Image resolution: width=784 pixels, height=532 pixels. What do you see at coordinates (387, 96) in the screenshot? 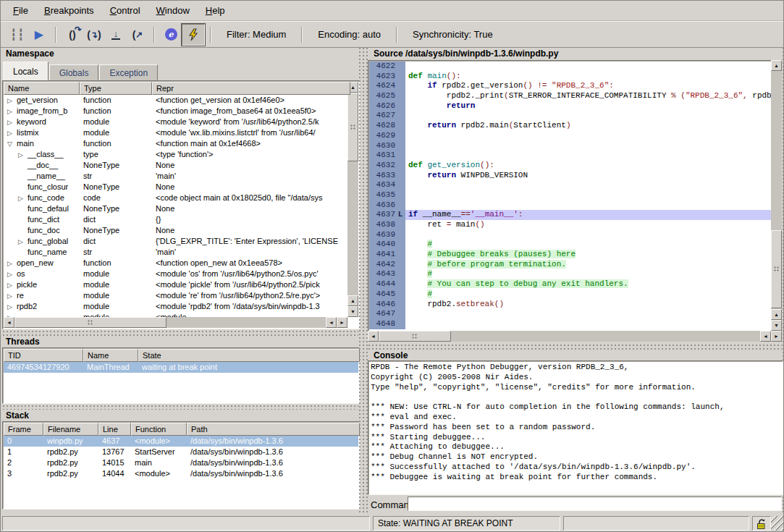
I see `line-number-gutter: 4625` at bounding box center [387, 96].